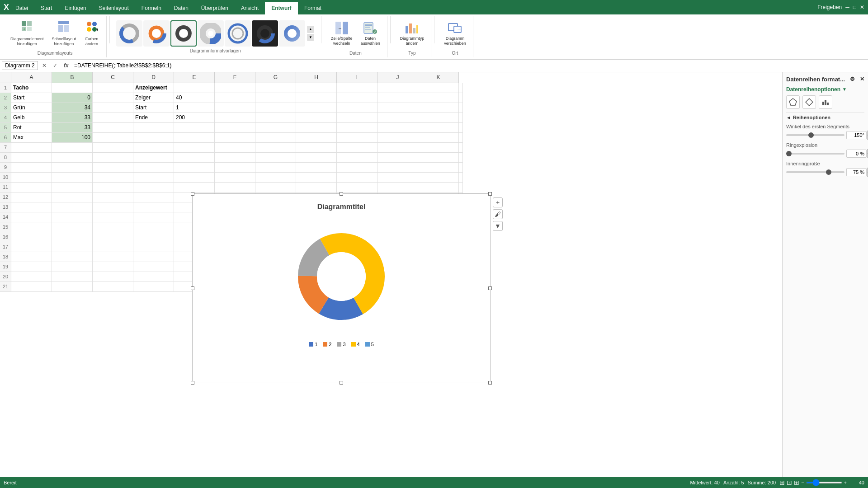  I want to click on title-tab-ansicht: Ansicht, so click(250, 8).